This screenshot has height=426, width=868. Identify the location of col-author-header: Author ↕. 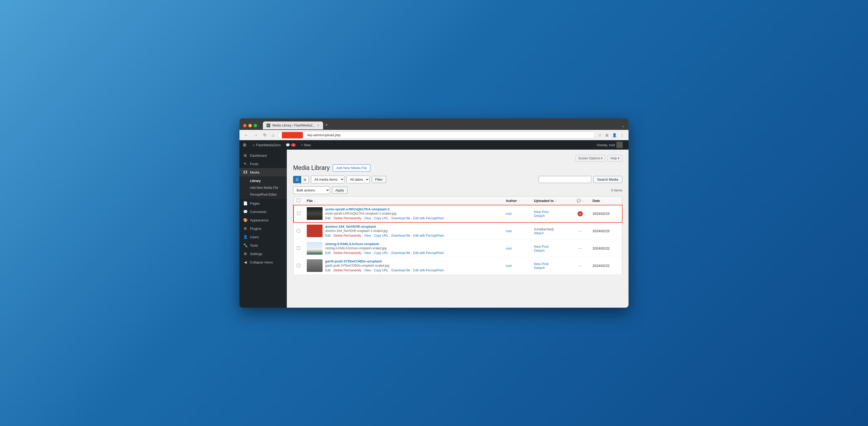
(517, 201).